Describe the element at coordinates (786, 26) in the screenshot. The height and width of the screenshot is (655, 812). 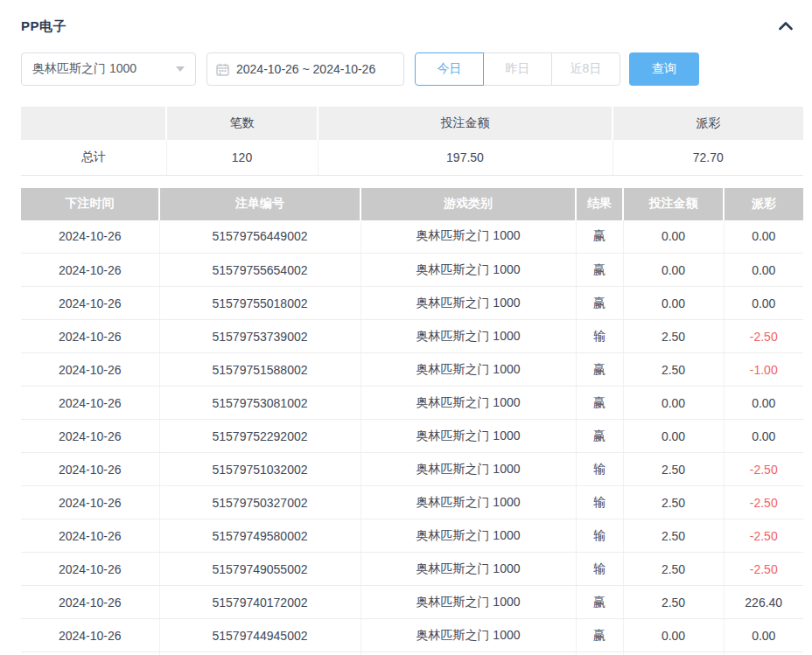
I see `collapse-button` at that location.